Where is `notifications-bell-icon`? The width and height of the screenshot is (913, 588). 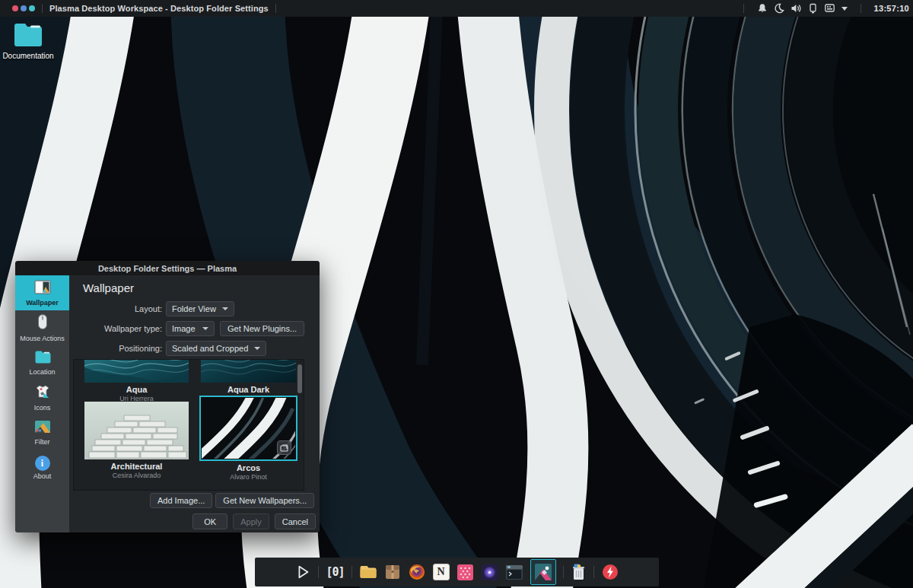 notifications-bell-icon is located at coordinates (762, 8).